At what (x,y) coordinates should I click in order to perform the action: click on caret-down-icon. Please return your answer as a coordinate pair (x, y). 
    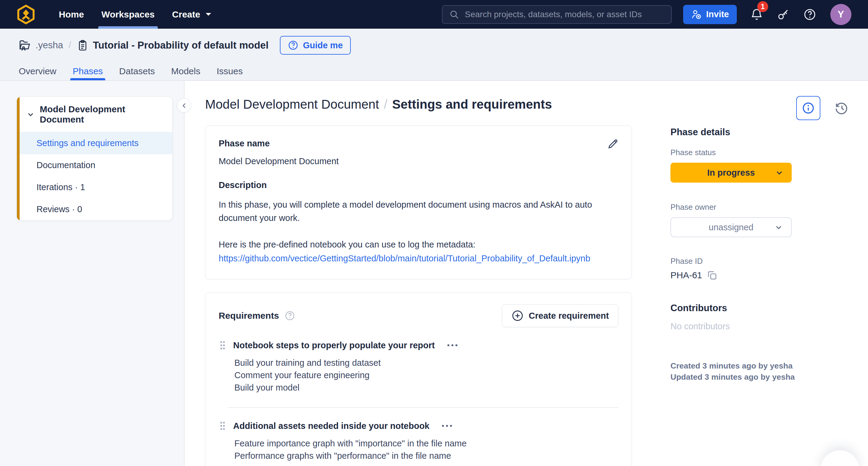
    Looking at the image, I should click on (208, 14).